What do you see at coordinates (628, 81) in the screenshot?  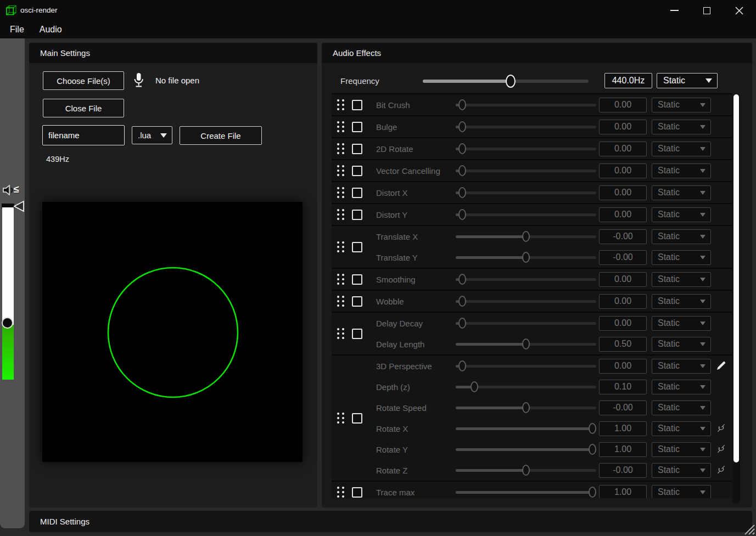 I see `frequency-value-box: 440.0Hz` at bounding box center [628, 81].